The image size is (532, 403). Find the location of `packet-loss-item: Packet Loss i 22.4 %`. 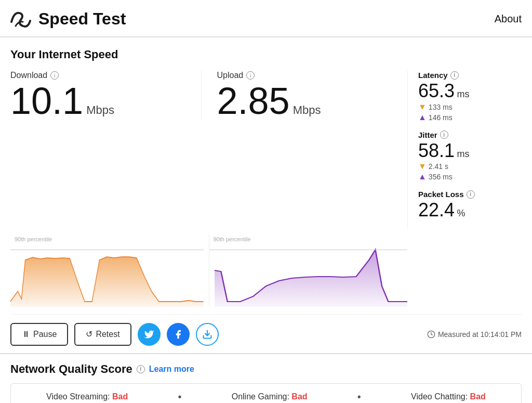

packet-loss-item: Packet Loss i 22.4 % is located at coordinates (470, 205).